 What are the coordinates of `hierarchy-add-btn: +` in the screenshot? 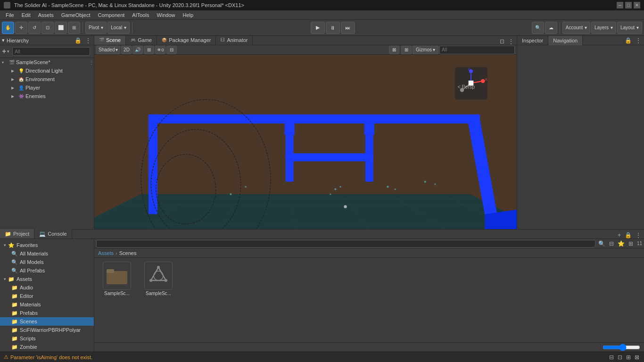 It's located at (4, 51).